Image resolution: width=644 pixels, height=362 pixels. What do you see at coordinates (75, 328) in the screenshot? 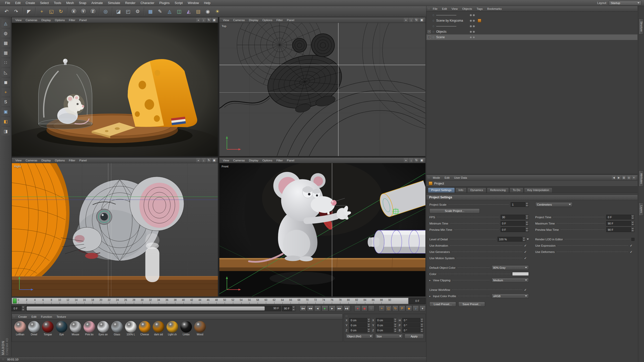
I see `material-item: Mouse` at bounding box center [75, 328].